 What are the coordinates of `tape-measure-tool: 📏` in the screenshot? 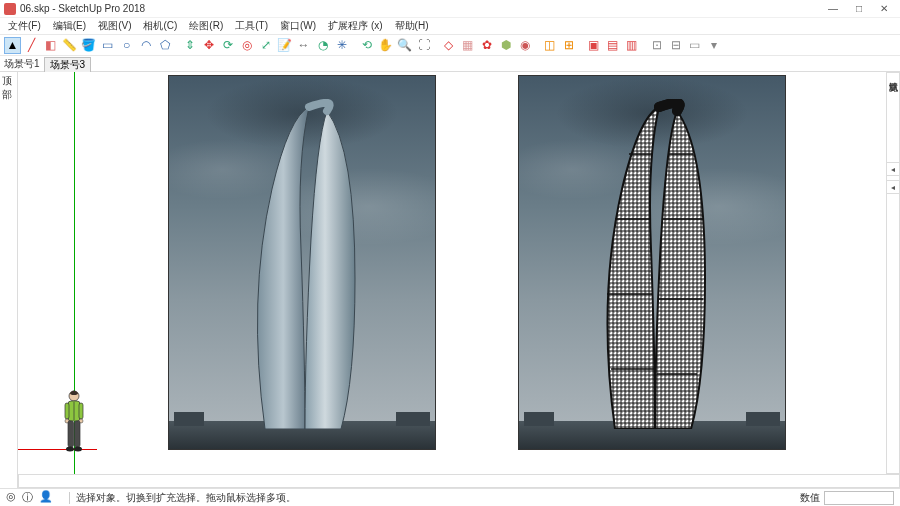 It's located at (70, 46).